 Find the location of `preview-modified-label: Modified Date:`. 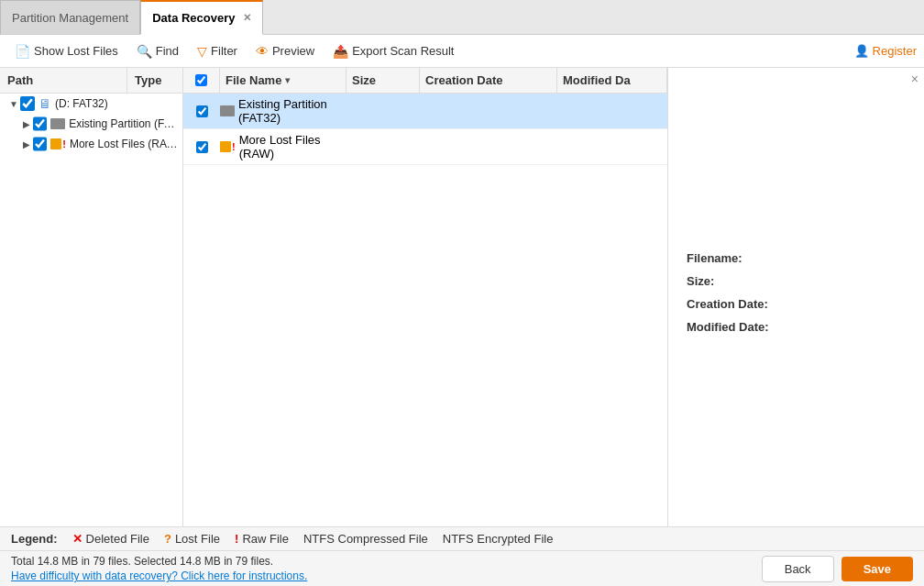

preview-modified-label: Modified Date: is located at coordinates (728, 326).